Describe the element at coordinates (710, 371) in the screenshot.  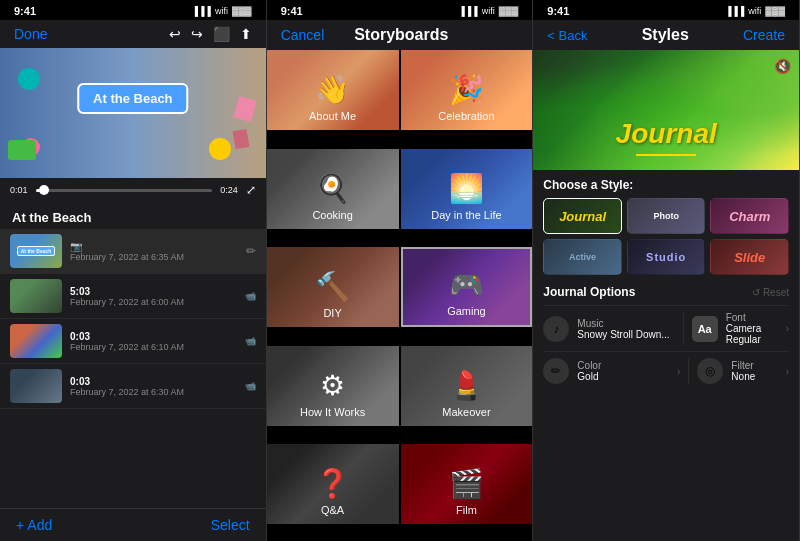
I see `filter-icon: ◎` at that location.